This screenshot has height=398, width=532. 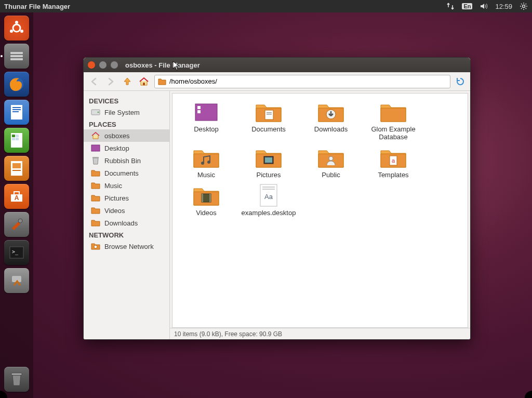 I want to click on launcher-settings, so click(x=17, y=224).